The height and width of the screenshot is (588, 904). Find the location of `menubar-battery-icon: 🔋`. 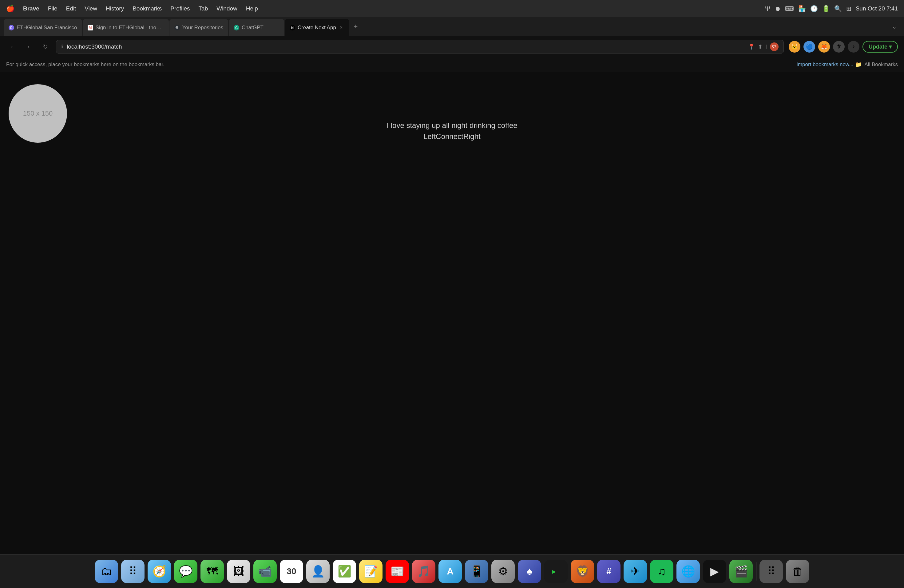

menubar-battery-icon: 🔋 is located at coordinates (826, 8).